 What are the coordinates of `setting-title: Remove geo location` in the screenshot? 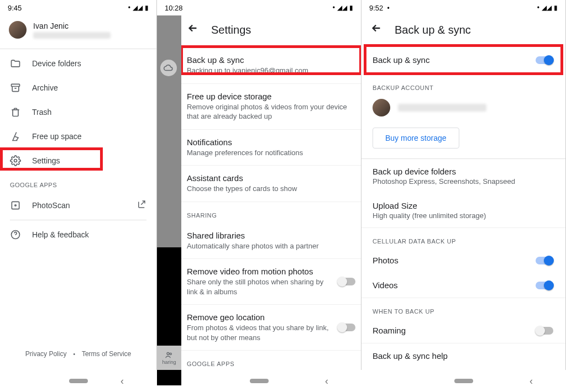 It's located at (271, 317).